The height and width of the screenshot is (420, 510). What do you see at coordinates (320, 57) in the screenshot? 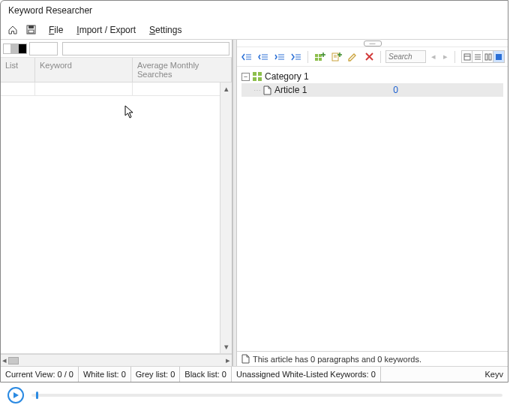
I see `add-category-icon` at bounding box center [320, 57].